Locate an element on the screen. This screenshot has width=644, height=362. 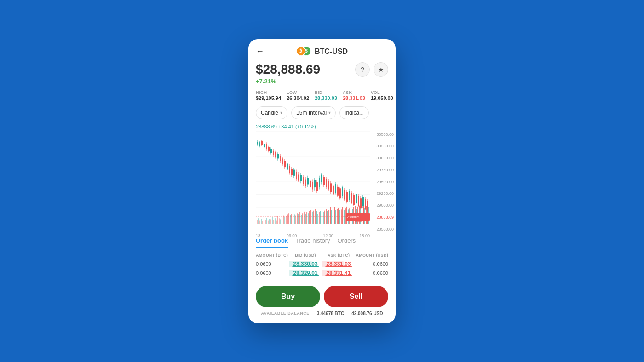
sell-button: Sell is located at coordinates (356, 297).